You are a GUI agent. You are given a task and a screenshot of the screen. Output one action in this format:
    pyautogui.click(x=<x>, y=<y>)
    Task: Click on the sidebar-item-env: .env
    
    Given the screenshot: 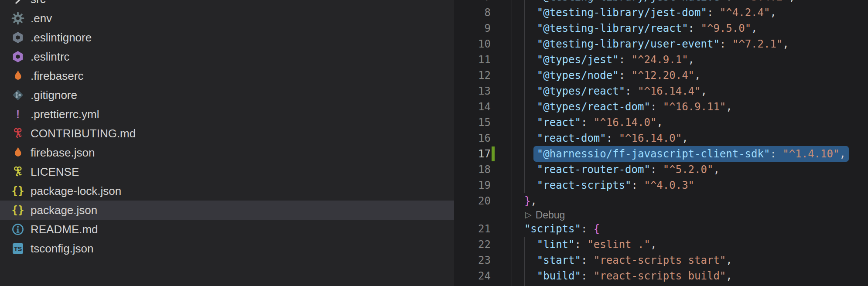 What is the action you would take?
    pyautogui.click(x=227, y=18)
    